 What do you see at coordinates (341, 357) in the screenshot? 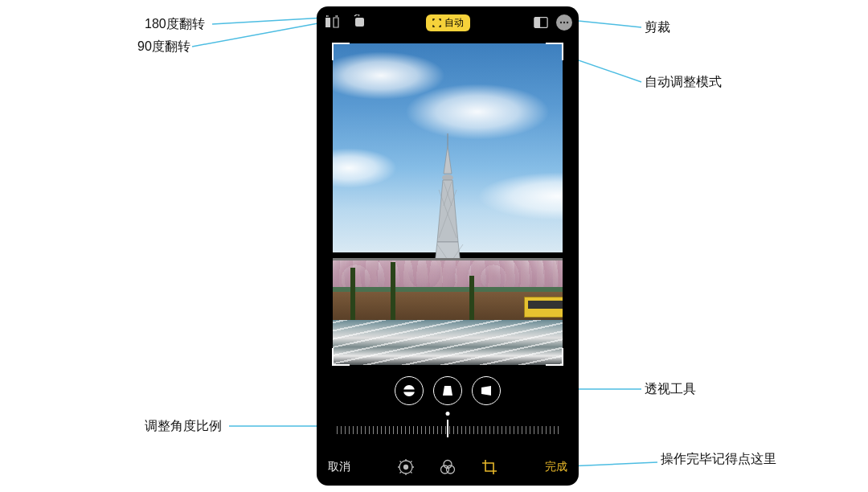
I see `crop-handle-bl` at bounding box center [341, 357].